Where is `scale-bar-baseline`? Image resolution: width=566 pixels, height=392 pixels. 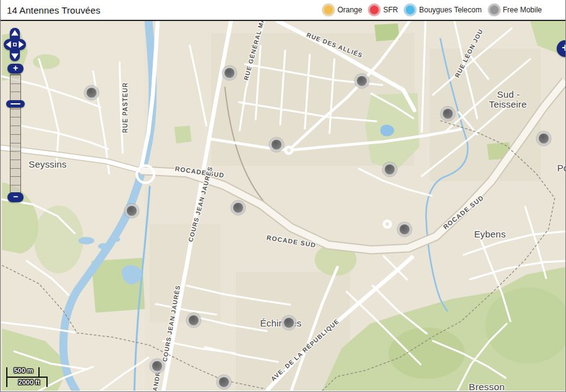
scale-bar-baseline is located at coordinates (27, 377).